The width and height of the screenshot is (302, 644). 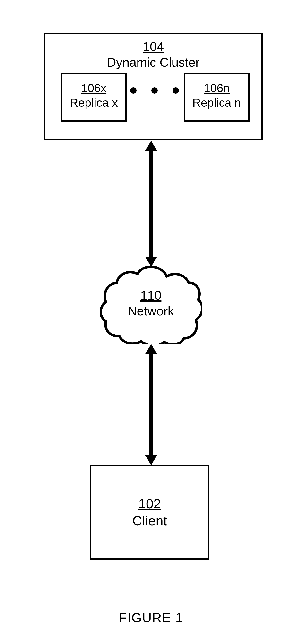 I want to click on replica-x-ref: 106x, so click(x=94, y=88).